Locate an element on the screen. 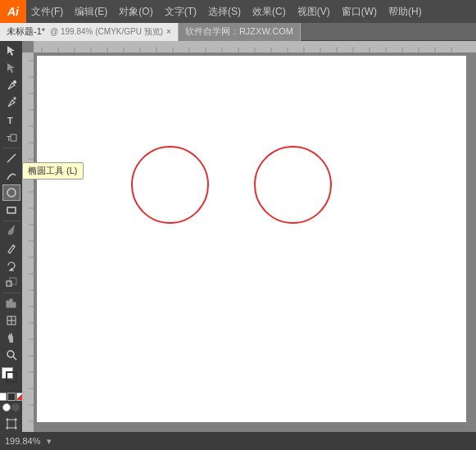 The height and width of the screenshot is (450, 476). menu-window: 窗口(W) is located at coordinates (359, 11).